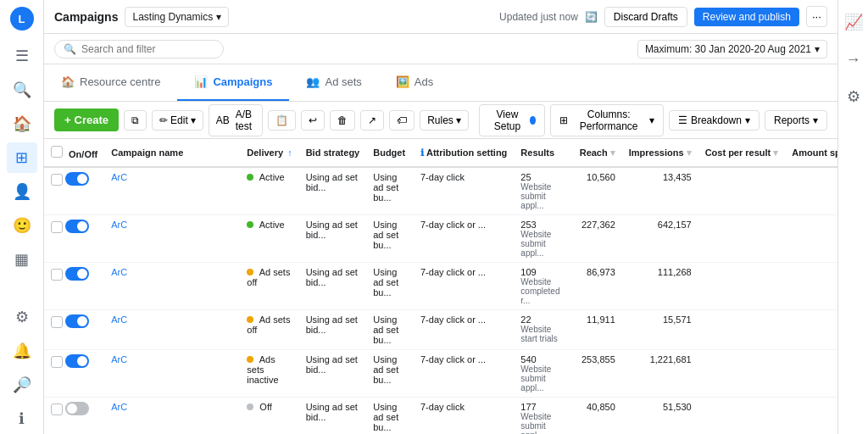 Image resolution: width=868 pixels, height=434 pixels. I want to click on copy-button: 📋, so click(281, 120).